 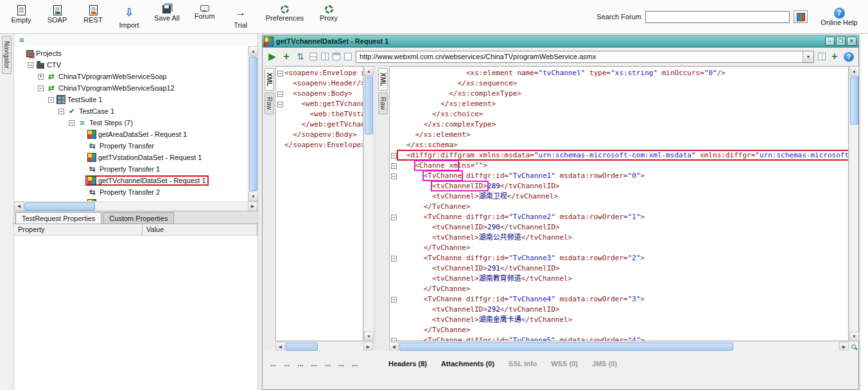 What do you see at coordinates (57, 14) in the screenshot?
I see `toolbar-item-soap: SOAP` at bounding box center [57, 14].